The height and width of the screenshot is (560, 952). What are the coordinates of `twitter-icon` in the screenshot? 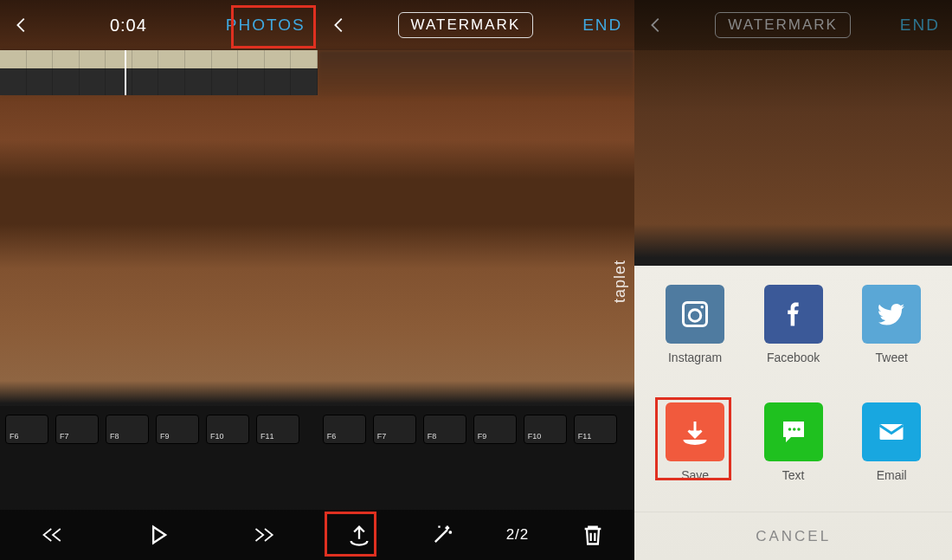 It's located at (891, 314).